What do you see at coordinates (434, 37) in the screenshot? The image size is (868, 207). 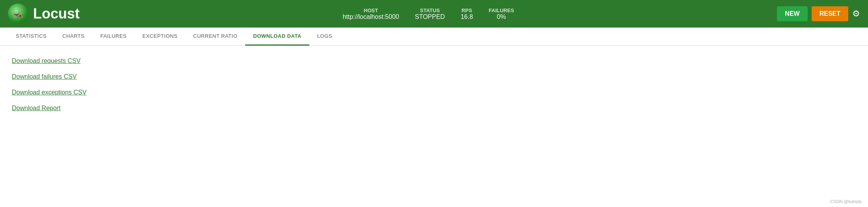 I see `main-nav: STATISTICSCHARTSFAILURESEXCEPTIONSCURREN…` at bounding box center [434, 37].